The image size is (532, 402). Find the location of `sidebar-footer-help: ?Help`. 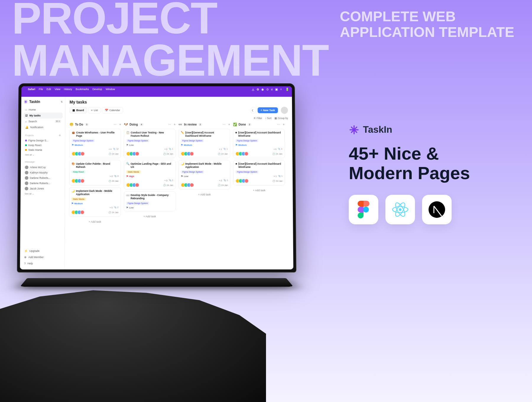

sidebar-footer-help: ?Help is located at coordinates (42, 263).